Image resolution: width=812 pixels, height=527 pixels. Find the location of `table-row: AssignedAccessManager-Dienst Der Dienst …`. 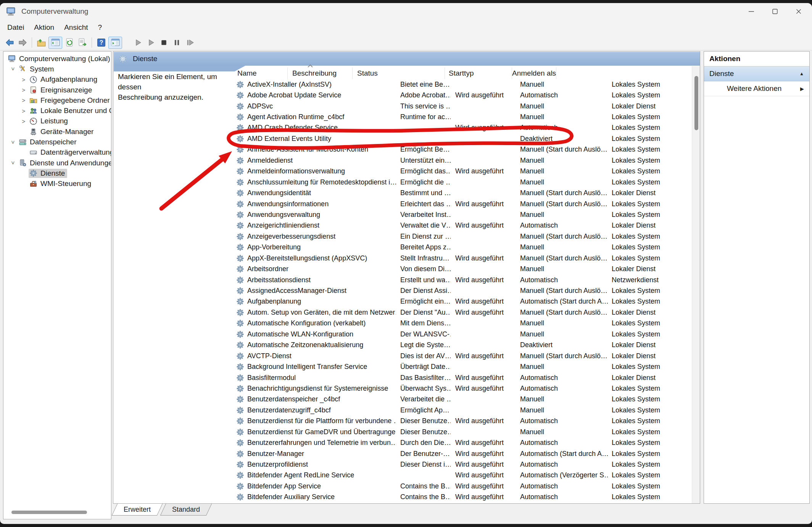

table-row: AssignedAccessManager-Dienst Der Dienst … is located at coordinates (462, 291).